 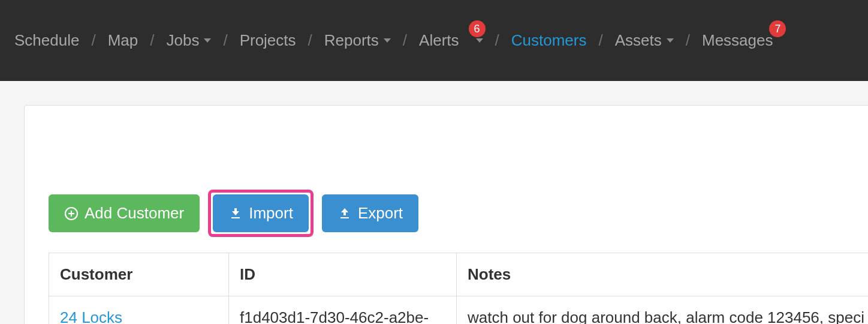 I want to click on button-label: Import, so click(x=271, y=214).